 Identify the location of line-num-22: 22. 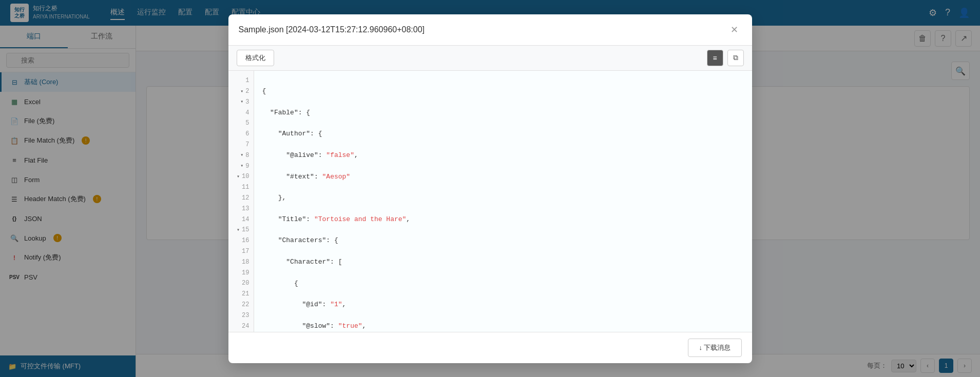
(241, 305).